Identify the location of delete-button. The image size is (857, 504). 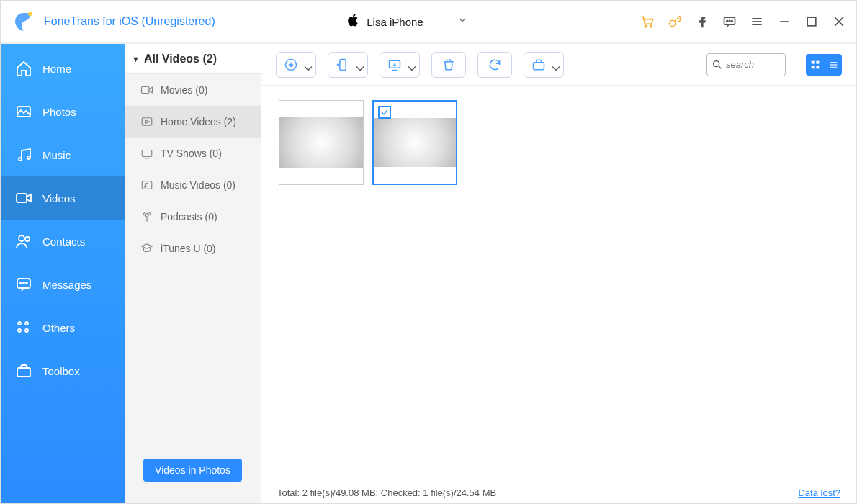
(449, 65).